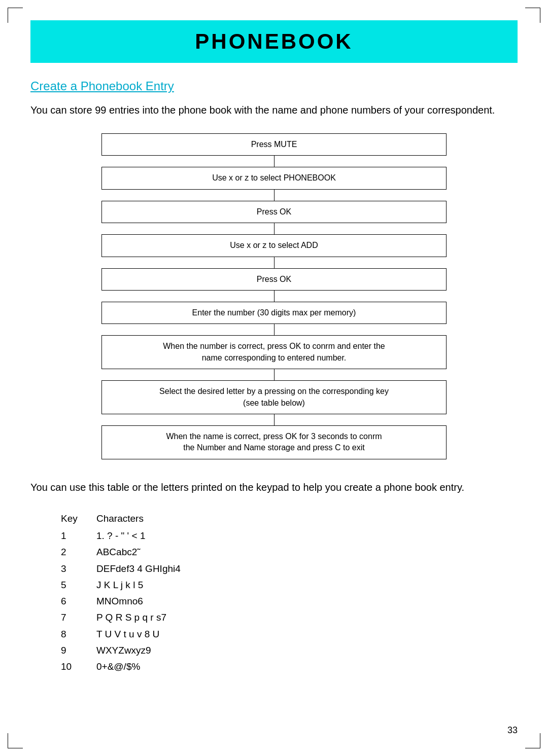  Describe the element at coordinates (274, 245) in the screenshot. I see `flow-step-4: Use x or z to select ADD` at that location.